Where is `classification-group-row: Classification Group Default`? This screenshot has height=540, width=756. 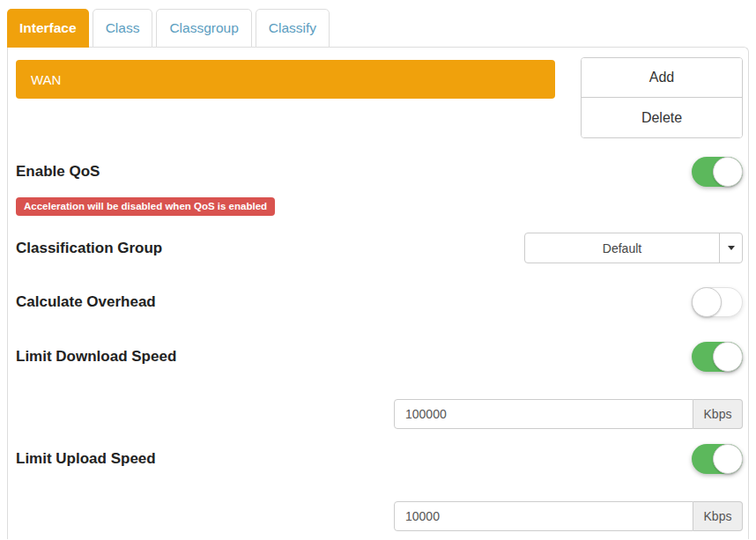
classification-group-row: Classification Group Default is located at coordinates (379, 248).